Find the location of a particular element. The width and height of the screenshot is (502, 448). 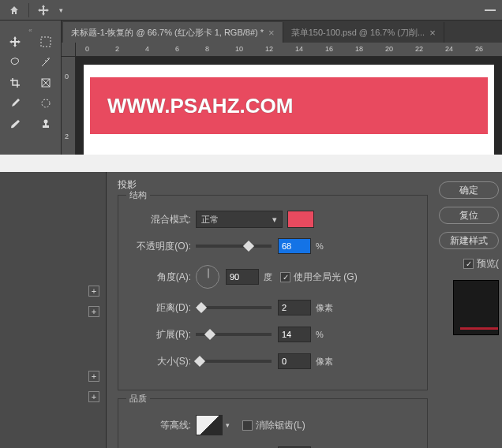

global-light-checkbox is located at coordinates (286, 278).